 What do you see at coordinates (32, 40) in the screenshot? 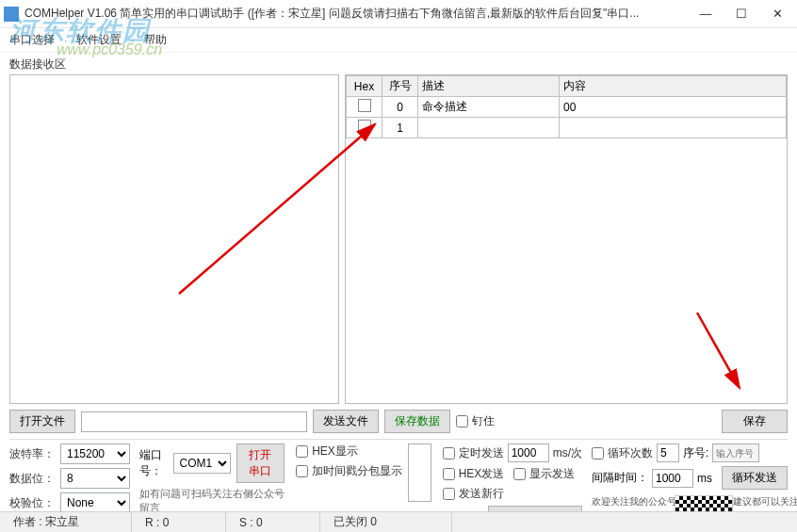
I see `menu-port-select: 串口选择` at bounding box center [32, 40].